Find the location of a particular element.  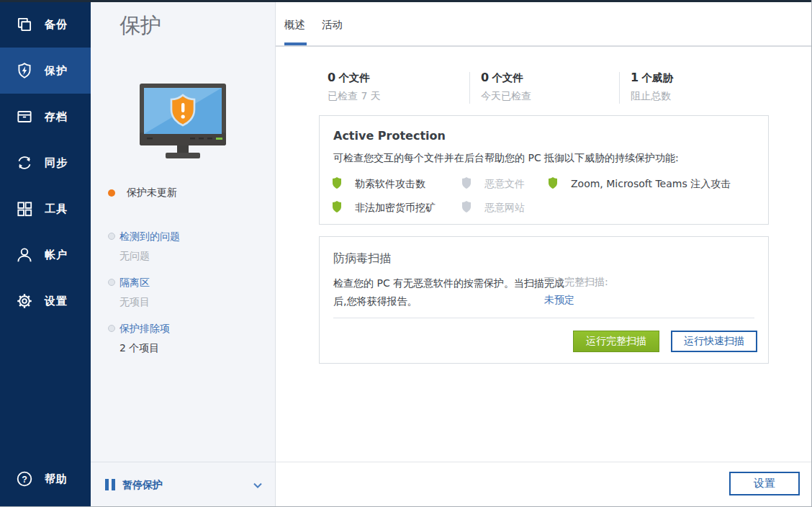

sidebar-item-account: 帐户 is located at coordinates (45, 255).